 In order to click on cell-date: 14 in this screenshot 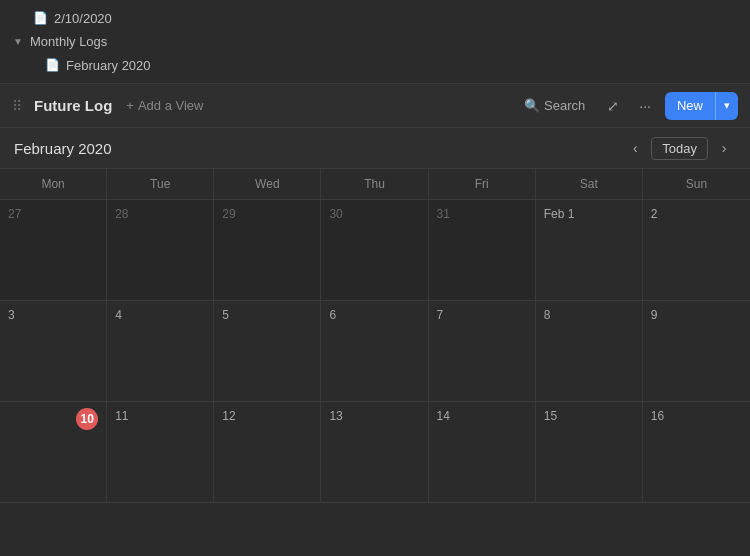, I will do `click(444, 416)`.